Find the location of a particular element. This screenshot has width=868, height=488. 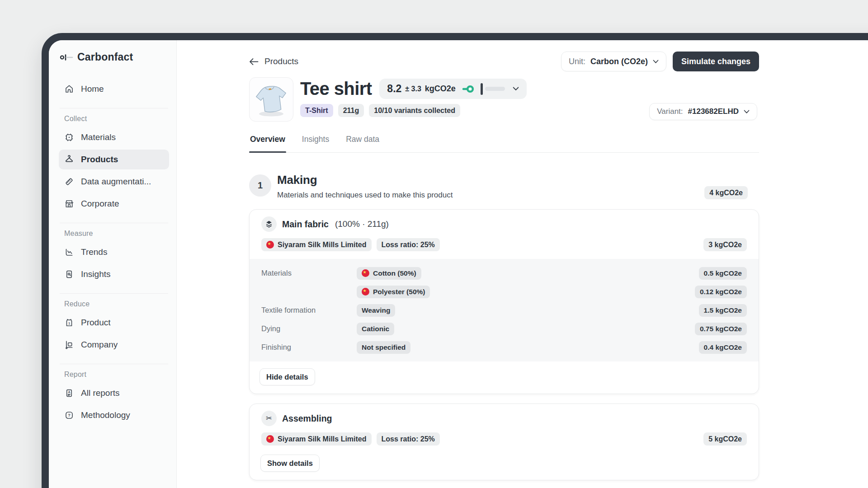

sidebar-item-insights: Insights is located at coordinates (114, 274).